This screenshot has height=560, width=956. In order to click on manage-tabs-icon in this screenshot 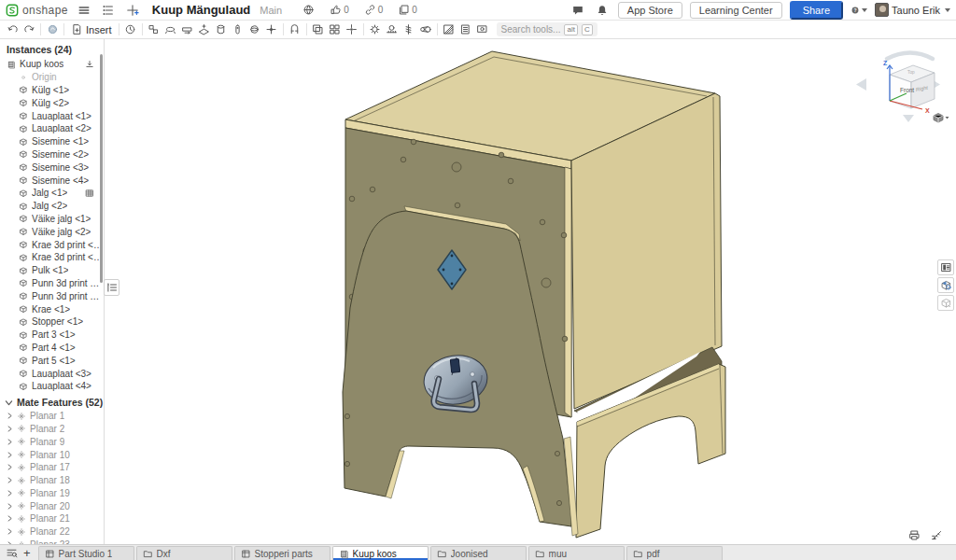, I will do `click(11, 553)`.